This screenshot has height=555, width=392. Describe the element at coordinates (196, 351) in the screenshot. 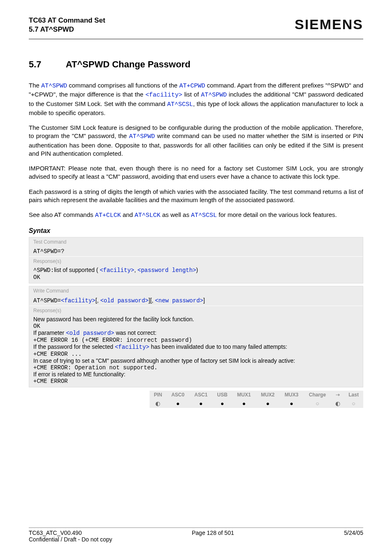

I see `write-response-body: New password has been registered for the…` at that location.